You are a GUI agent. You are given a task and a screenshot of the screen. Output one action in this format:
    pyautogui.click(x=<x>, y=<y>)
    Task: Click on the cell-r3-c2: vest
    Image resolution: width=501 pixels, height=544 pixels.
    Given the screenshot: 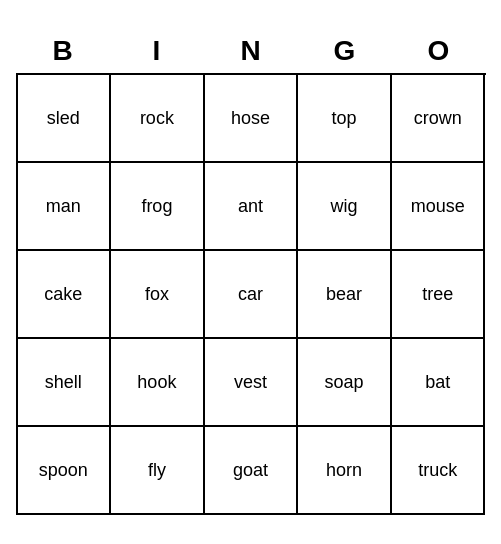 What is the action you would take?
    pyautogui.click(x=252, y=383)
    